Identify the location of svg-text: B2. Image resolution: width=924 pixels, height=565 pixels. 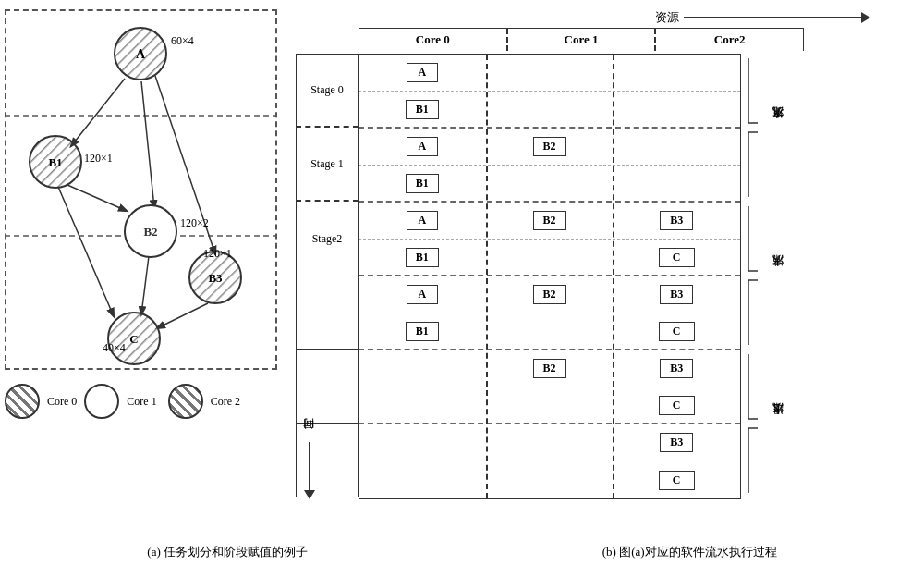
(150, 231).